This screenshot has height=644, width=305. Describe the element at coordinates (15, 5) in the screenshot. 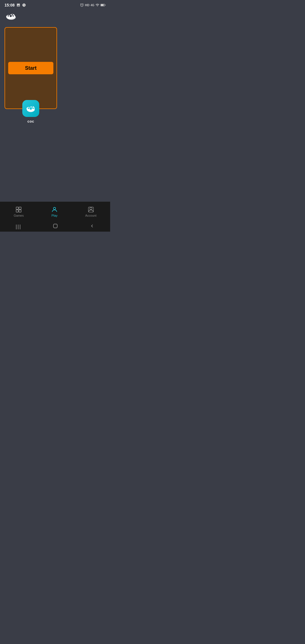

I see `status-left: 15:08` at that location.